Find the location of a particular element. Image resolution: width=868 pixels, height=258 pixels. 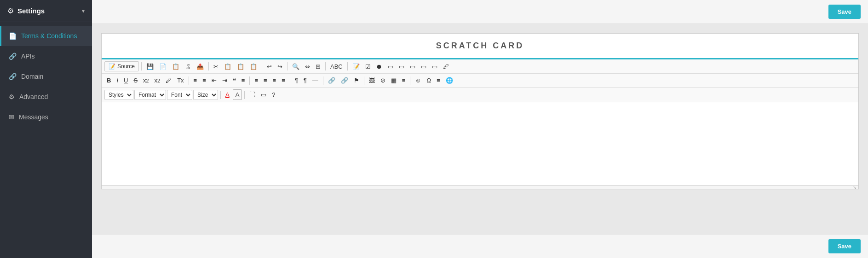

sidebar-item-messages: ✉ Messages is located at coordinates (46, 117).